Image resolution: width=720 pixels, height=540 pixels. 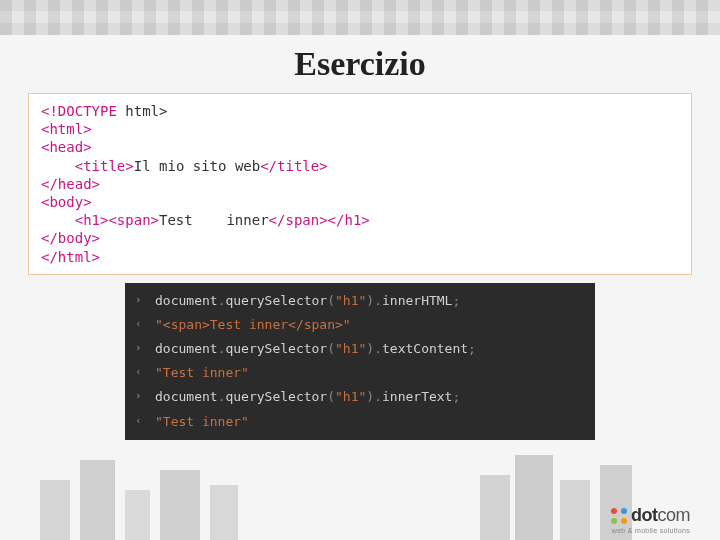 I want to click on console-expression: document.querySelector("h1").innerHTML;, so click(x=308, y=301).